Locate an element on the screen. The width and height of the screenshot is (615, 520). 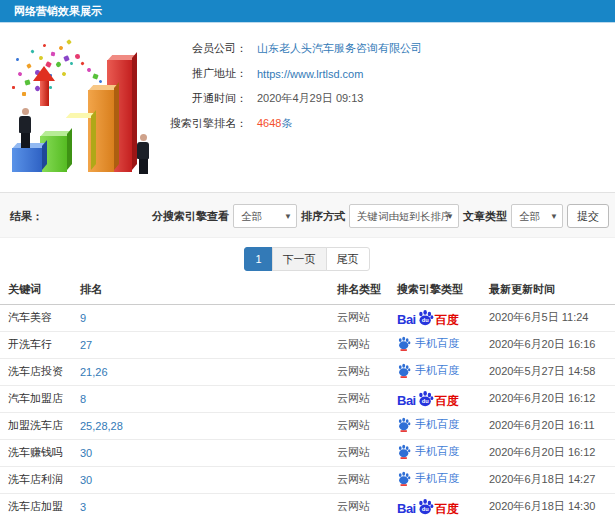
keyword-cell: 汽车美容 is located at coordinates (40, 318).